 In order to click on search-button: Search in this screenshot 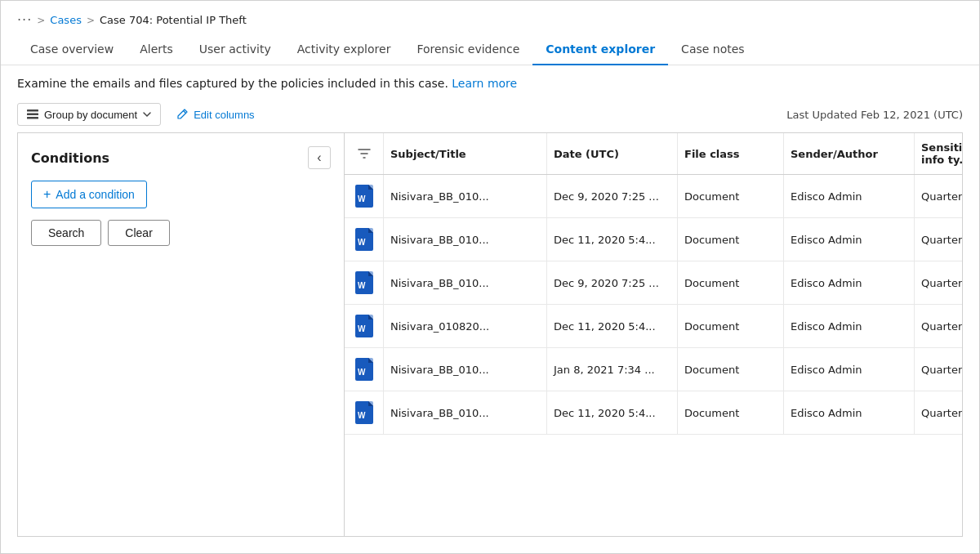, I will do `click(66, 233)`.